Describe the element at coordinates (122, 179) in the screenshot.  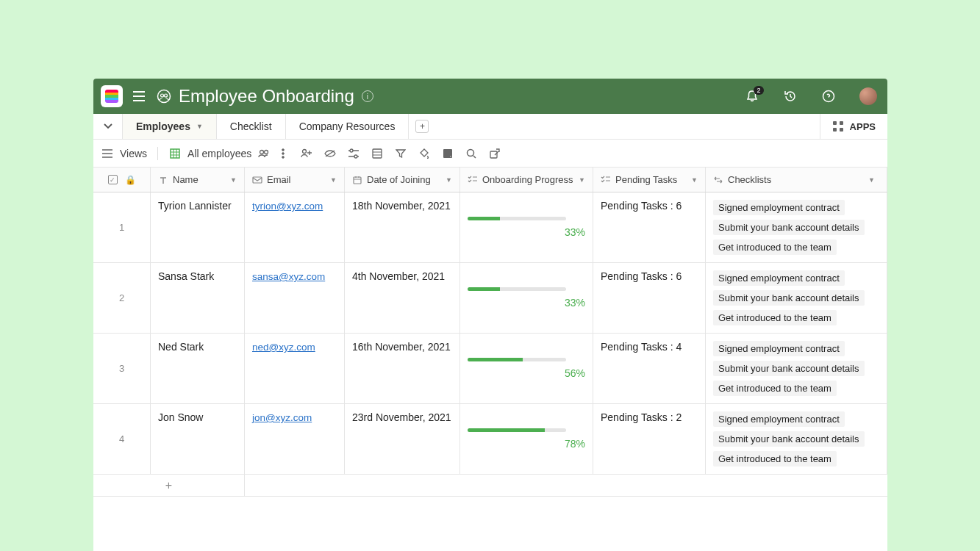
I see `header-select: ✓ 🔒` at that location.